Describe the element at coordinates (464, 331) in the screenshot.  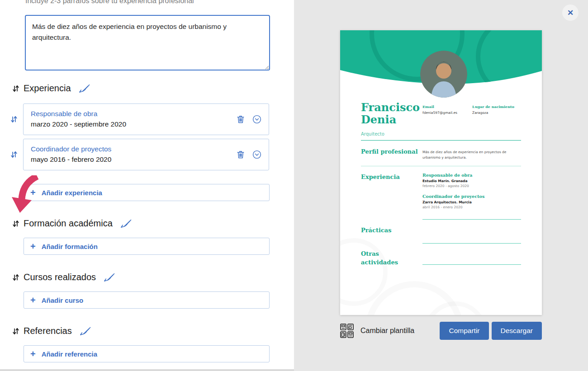
I see `share-button: Compartir` at that location.